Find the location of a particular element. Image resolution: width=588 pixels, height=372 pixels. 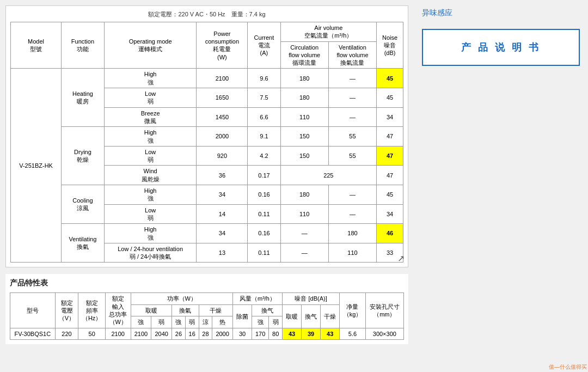

char-col-af-weak: 弱 is located at coordinates (275, 322).